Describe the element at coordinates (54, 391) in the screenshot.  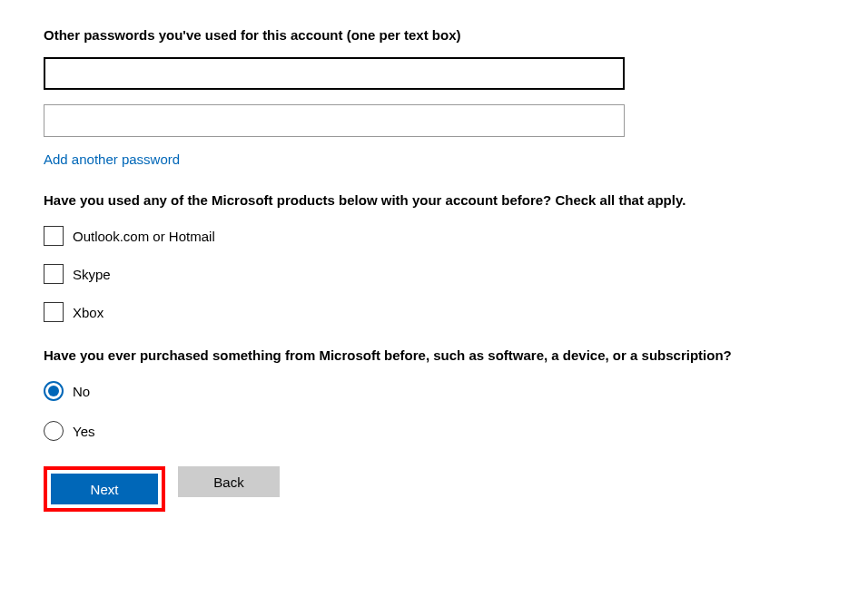
I see `radio-no` at that location.